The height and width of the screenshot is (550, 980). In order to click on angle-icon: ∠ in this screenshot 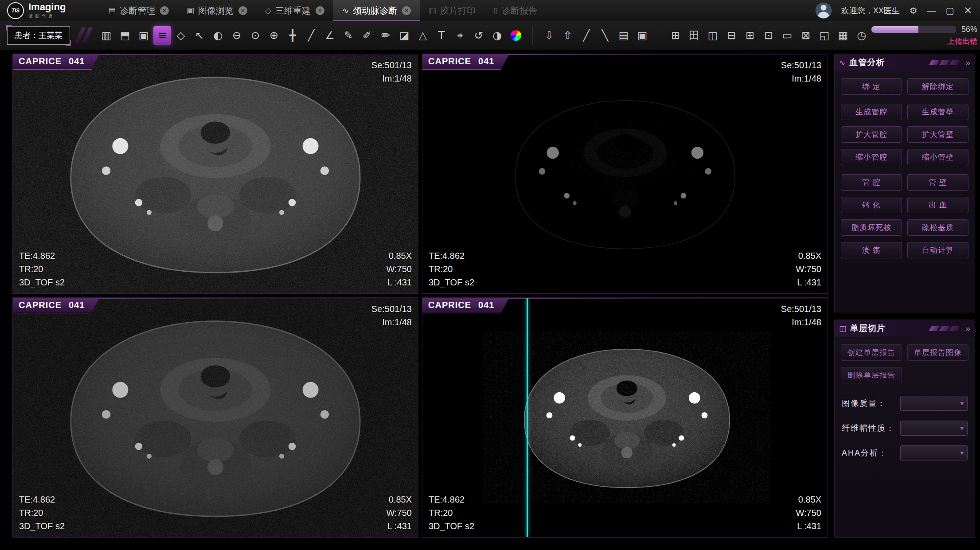, I will do `click(330, 35)`.